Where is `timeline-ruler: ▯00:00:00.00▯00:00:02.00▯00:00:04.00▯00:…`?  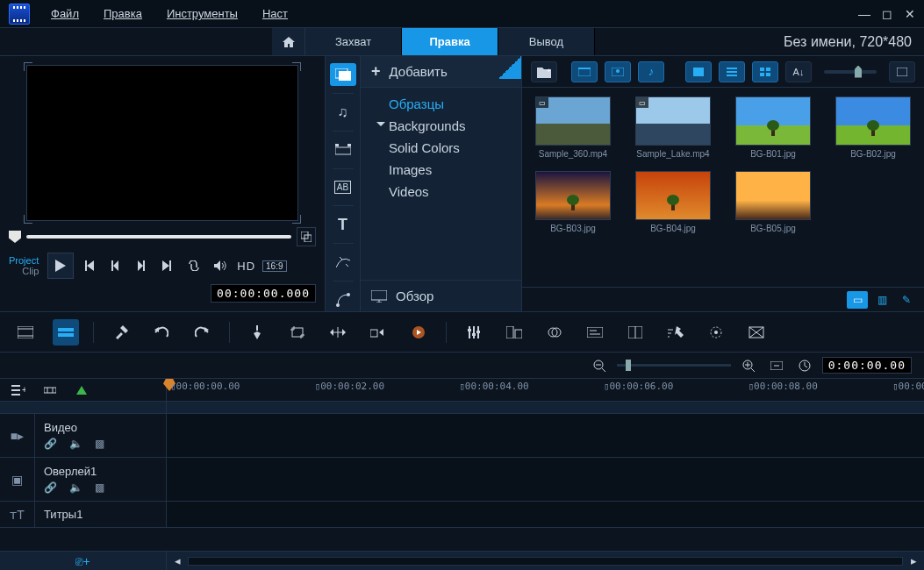
timeline-ruler: ▯00:00:00.00▯00:00:02.00▯00:00:04.00▯00:… is located at coordinates (546, 389).